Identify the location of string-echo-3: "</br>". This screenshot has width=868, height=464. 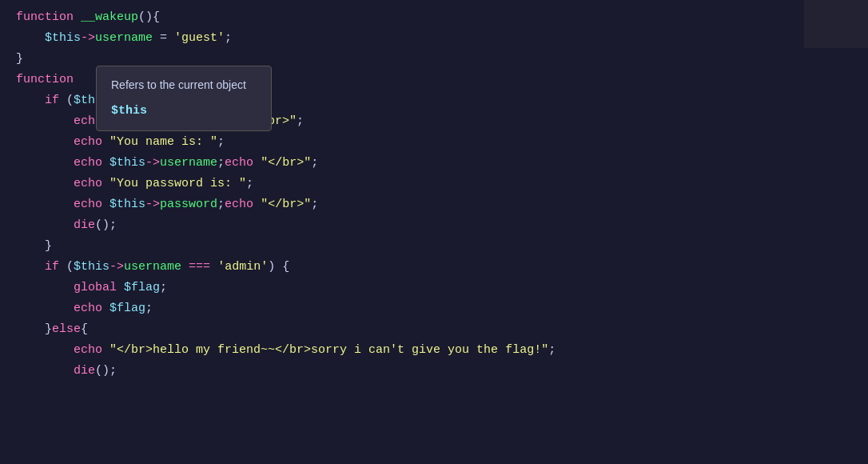
(286, 163).